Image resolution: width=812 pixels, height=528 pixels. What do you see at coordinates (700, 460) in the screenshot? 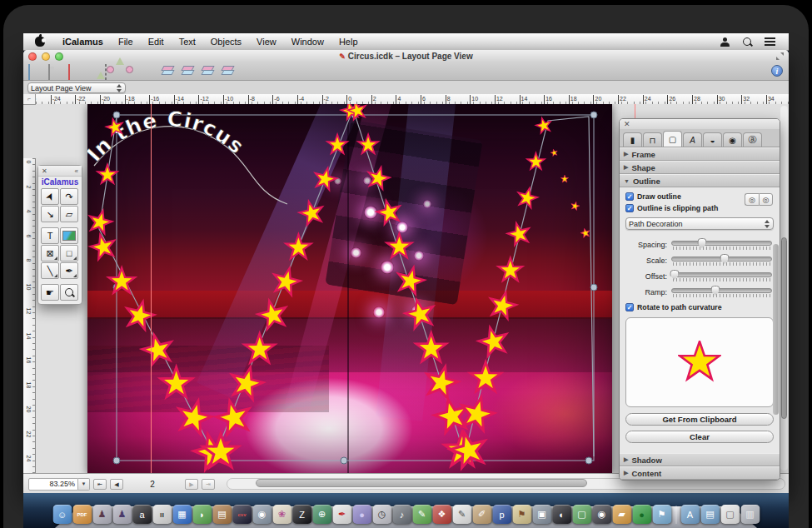
I see `section-shadow: ▶Shadow` at bounding box center [700, 460].